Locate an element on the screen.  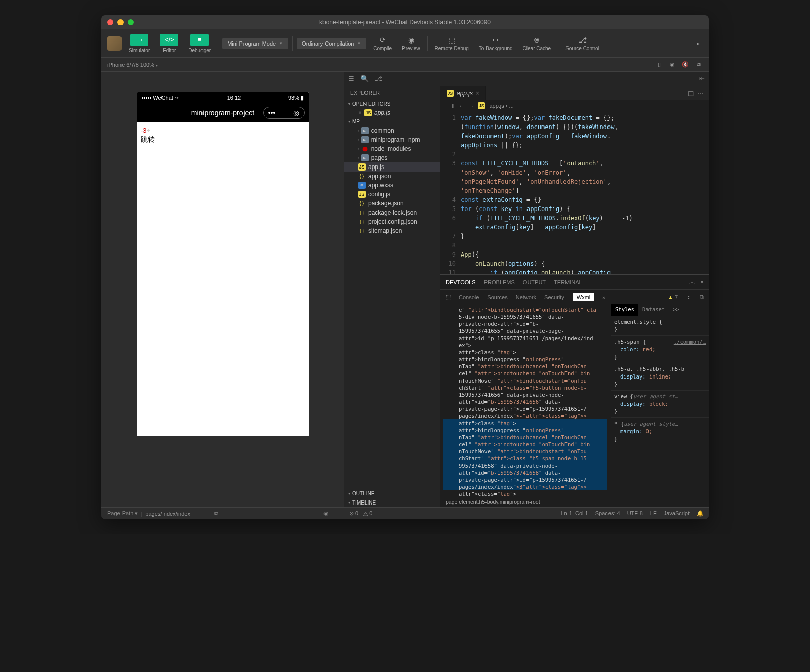
wifi-icon: ᯤ is located at coordinates (177, 98).